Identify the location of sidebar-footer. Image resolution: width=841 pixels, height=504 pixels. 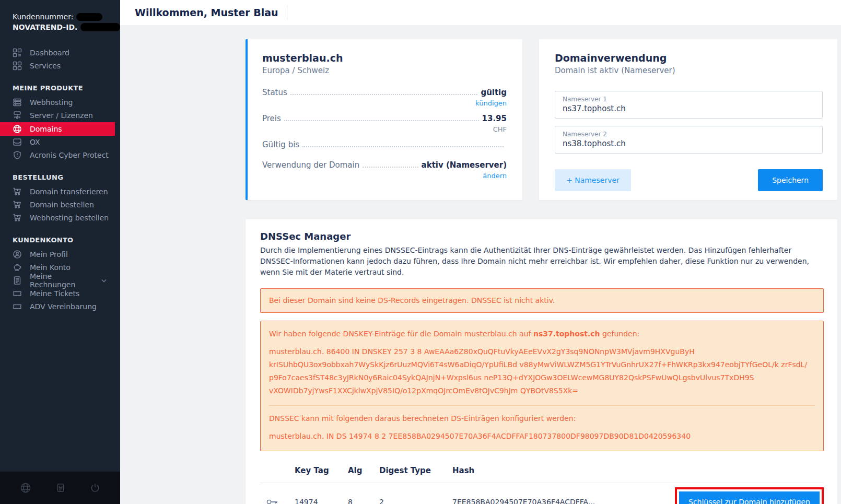
(60, 488).